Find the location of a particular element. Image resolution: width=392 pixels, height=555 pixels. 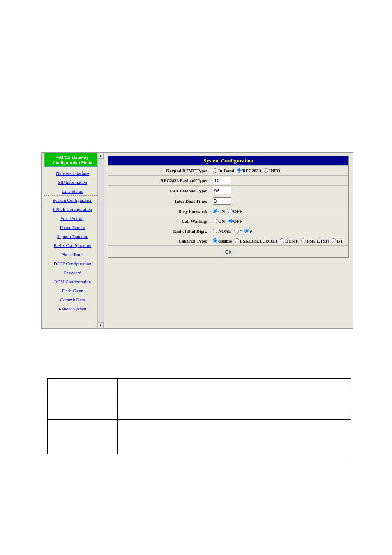

label-inter-digit: Inter Digit Time: is located at coordinates (159, 201).